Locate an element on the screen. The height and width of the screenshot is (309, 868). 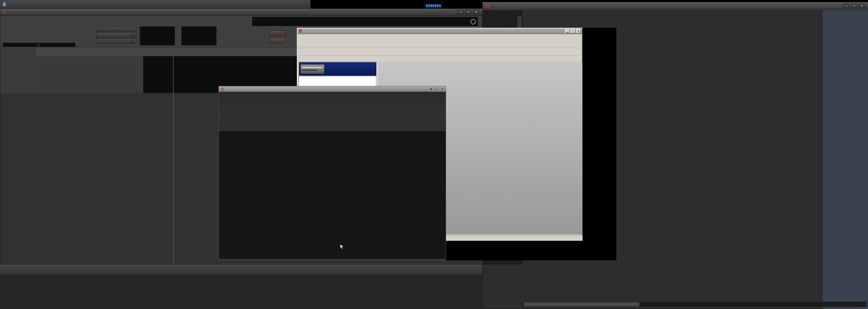
error-indicator-icon is located at coordinates (473, 22).